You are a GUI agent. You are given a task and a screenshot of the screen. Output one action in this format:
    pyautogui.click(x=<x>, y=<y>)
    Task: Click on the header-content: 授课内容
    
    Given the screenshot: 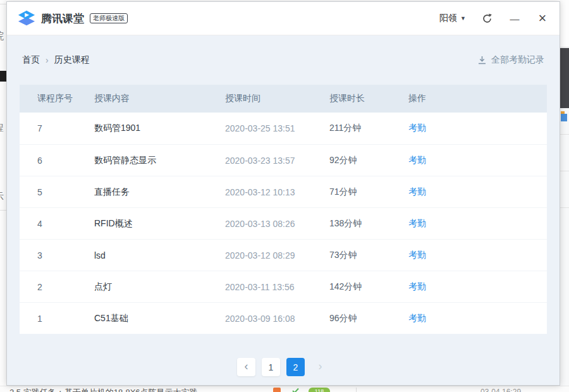 What is the action you would take?
    pyautogui.click(x=159, y=99)
    